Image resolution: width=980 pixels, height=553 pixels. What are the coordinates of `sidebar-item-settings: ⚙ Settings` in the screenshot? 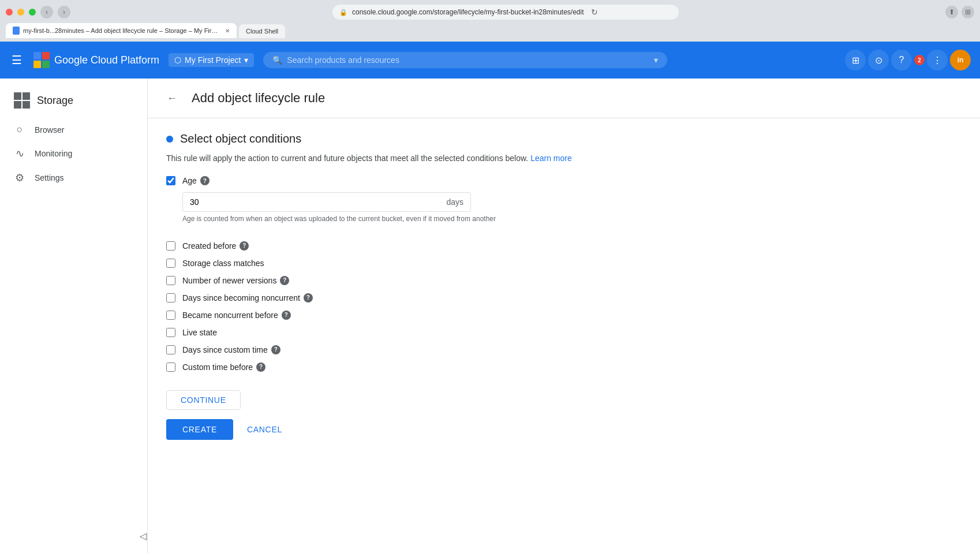 It's located at (72, 178).